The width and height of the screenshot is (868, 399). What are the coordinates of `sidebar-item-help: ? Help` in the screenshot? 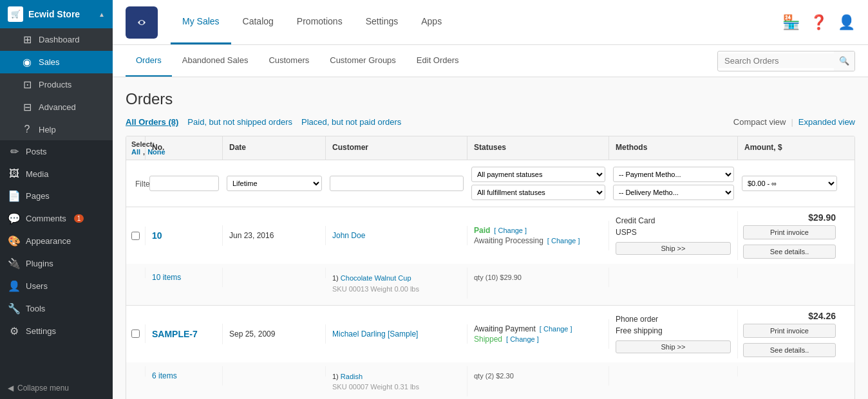 It's located at (57, 129).